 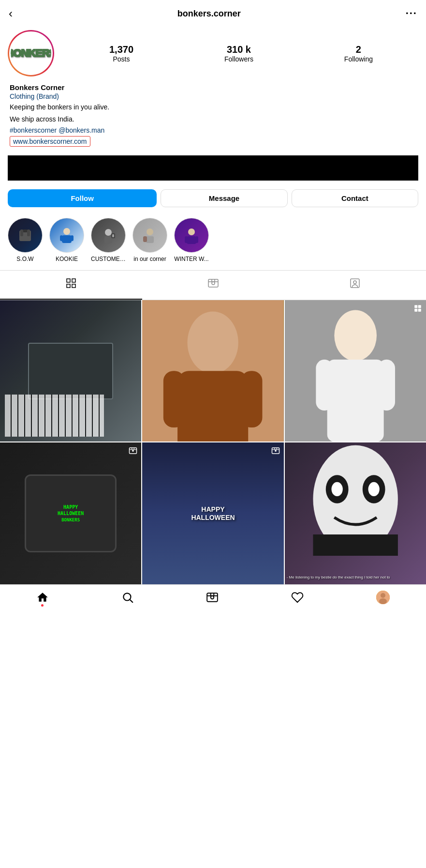 What do you see at coordinates (213, 107) in the screenshot?
I see `bio-line1: Keeping the bonkers in you alive.` at bounding box center [213, 107].